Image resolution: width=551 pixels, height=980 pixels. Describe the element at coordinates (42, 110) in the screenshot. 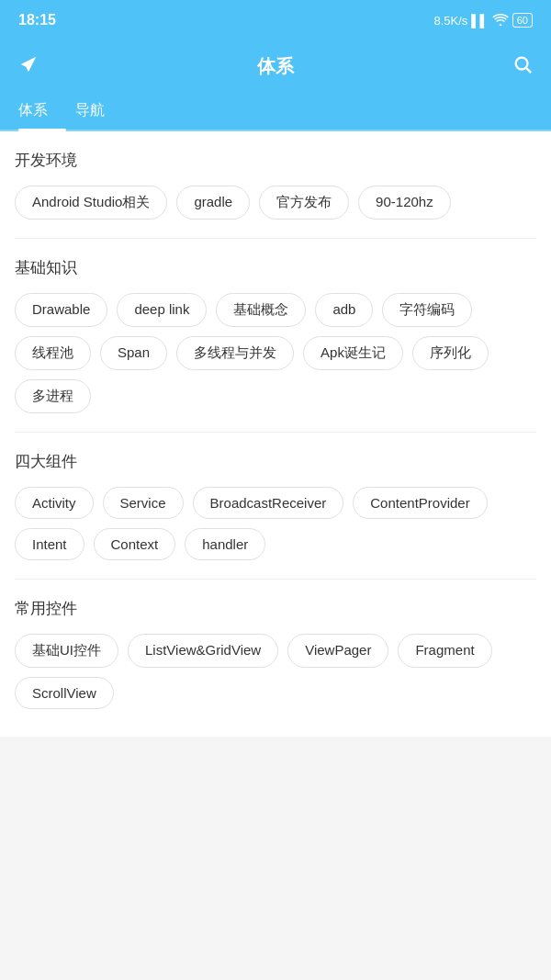

I see `tab-tixing: 体系` at that location.